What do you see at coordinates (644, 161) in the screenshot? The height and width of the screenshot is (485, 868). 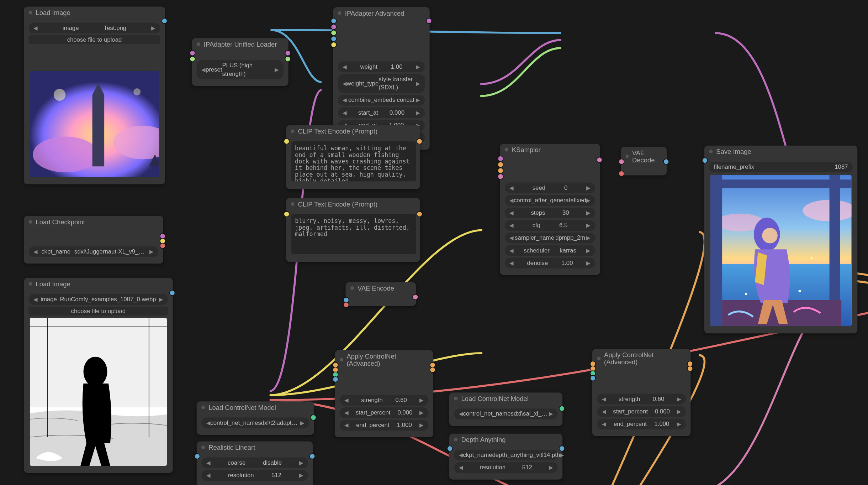 I see `node-vae-decode: VAE Decode` at bounding box center [644, 161].